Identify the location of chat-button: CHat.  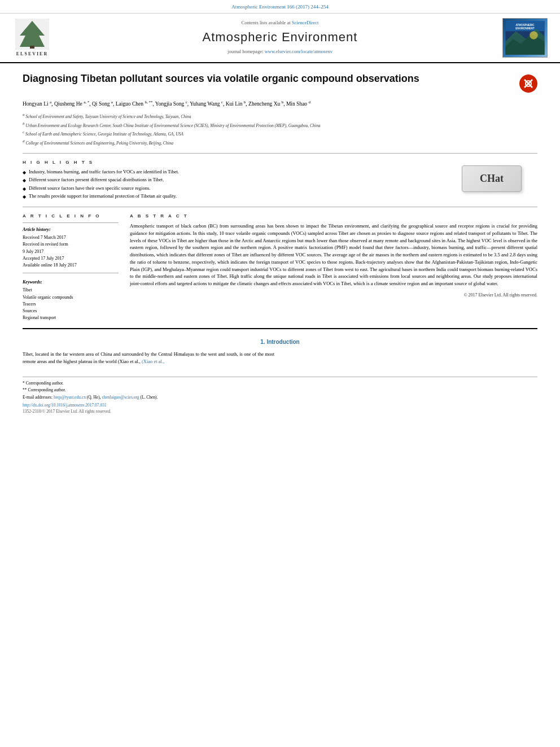
(492, 178).